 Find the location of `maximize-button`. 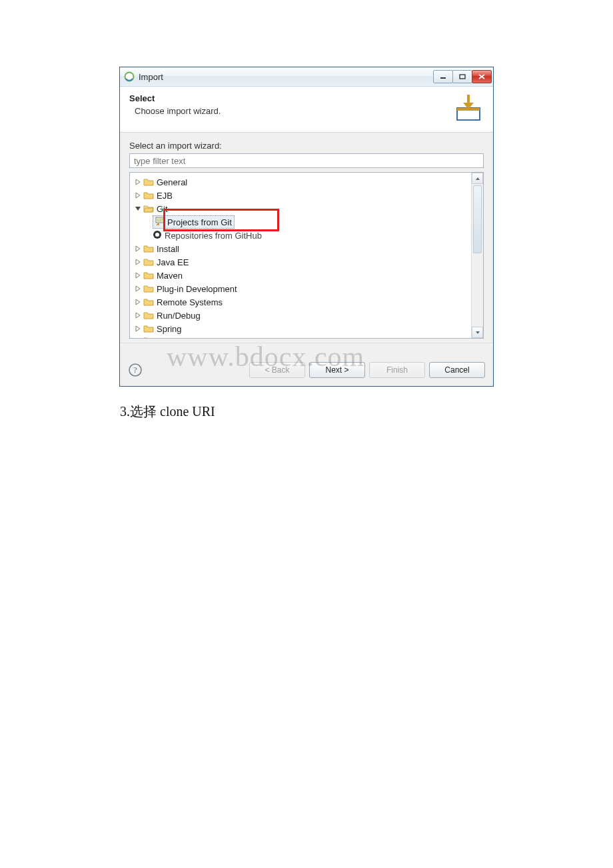

maximize-button is located at coordinates (462, 77).